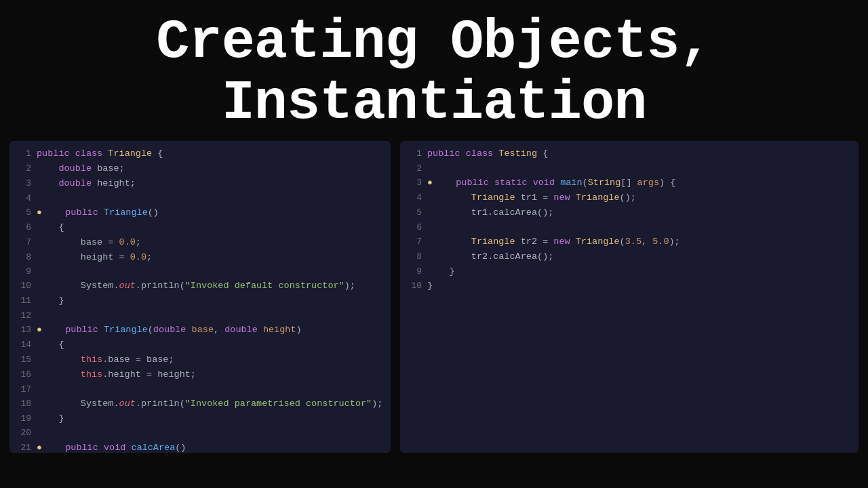  What do you see at coordinates (629, 213) in the screenshot?
I see `code-line-right-5: 5 tr1.calcArea();` at bounding box center [629, 213].